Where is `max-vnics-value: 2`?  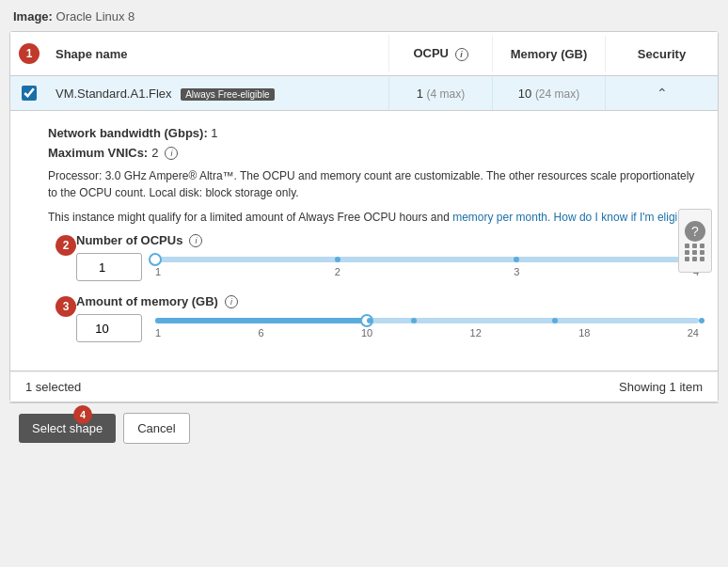
max-vnics-value: 2 is located at coordinates (154, 152).